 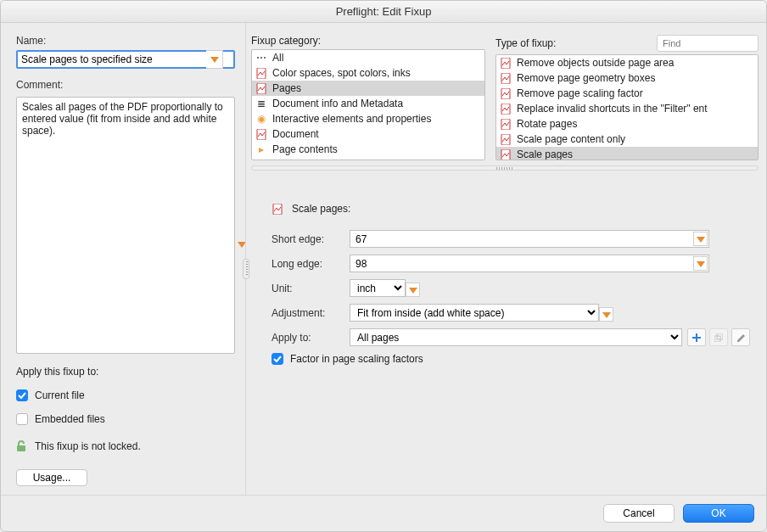 What do you see at coordinates (719, 513) in the screenshot?
I see `ok-button: OK` at bounding box center [719, 513].